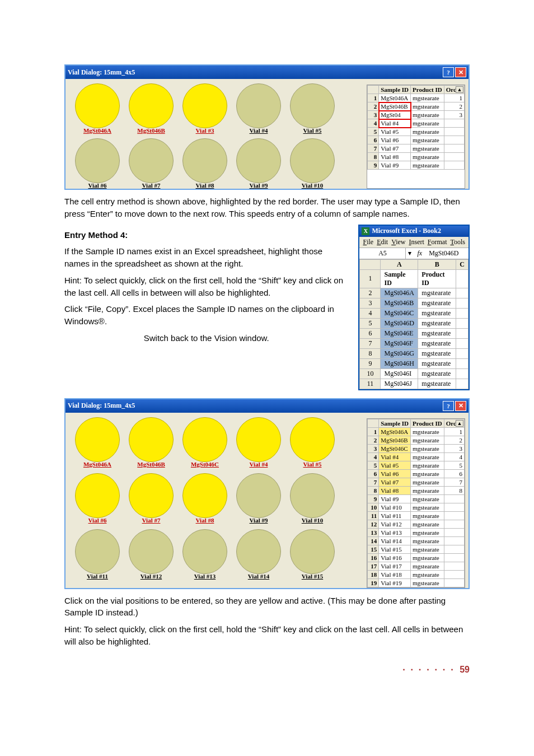  What do you see at coordinates (416, 465) in the screenshot?
I see `table-row: 5Vial #5mgstearate5` at bounding box center [416, 465].